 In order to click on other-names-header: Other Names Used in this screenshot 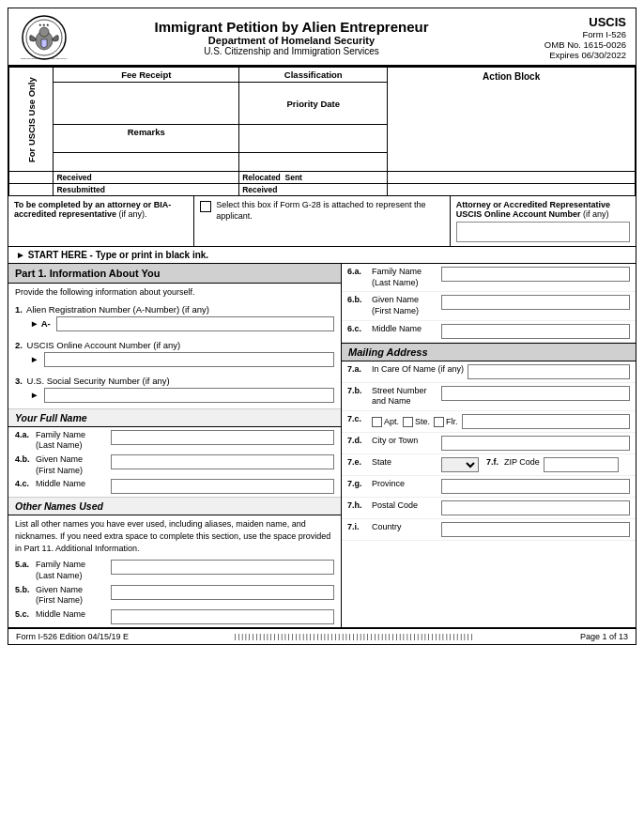, I will do `click(175, 506)`.